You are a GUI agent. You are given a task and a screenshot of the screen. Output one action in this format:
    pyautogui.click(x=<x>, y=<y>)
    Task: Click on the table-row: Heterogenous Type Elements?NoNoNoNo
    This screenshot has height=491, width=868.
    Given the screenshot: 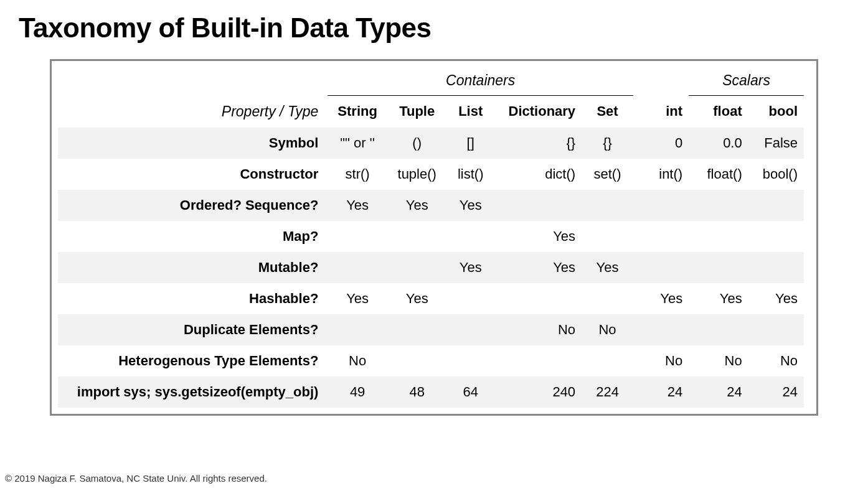 What is the action you would take?
    pyautogui.click(x=431, y=361)
    